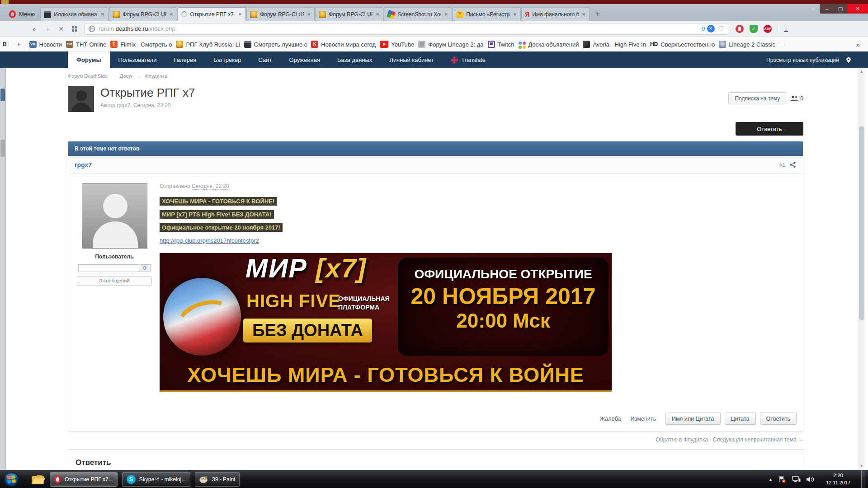 The width and height of the screenshot is (868, 488). What do you see at coordinates (451, 44) in the screenshot?
I see `bookmark-lineage-forum: Форум Lineage 2: да` at bounding box center [451, 44].